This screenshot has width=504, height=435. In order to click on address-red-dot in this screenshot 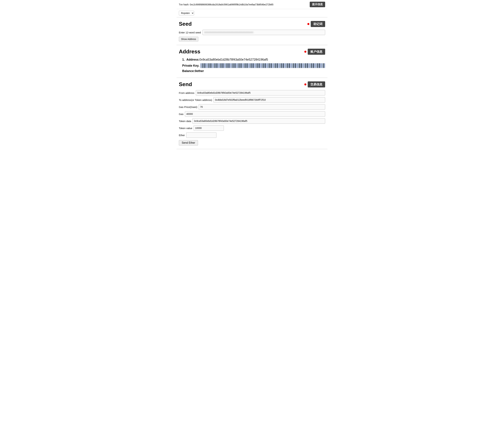, I will do `click(305, 52)`.